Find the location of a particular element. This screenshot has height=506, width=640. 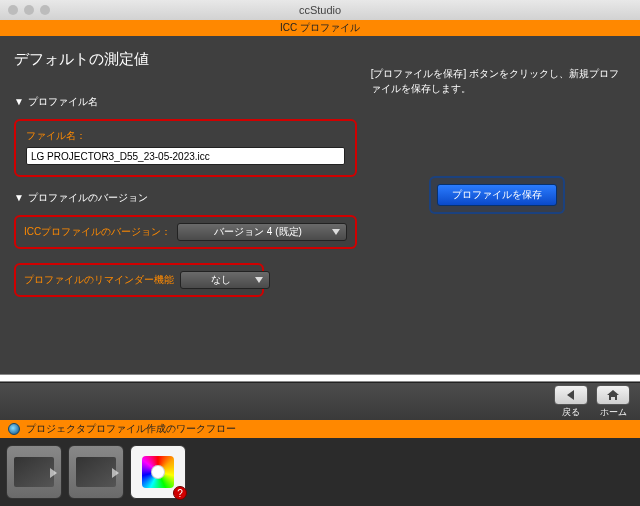

section-profile-name-header: ▼プロファイル名 is located at coordinates (186, 102).